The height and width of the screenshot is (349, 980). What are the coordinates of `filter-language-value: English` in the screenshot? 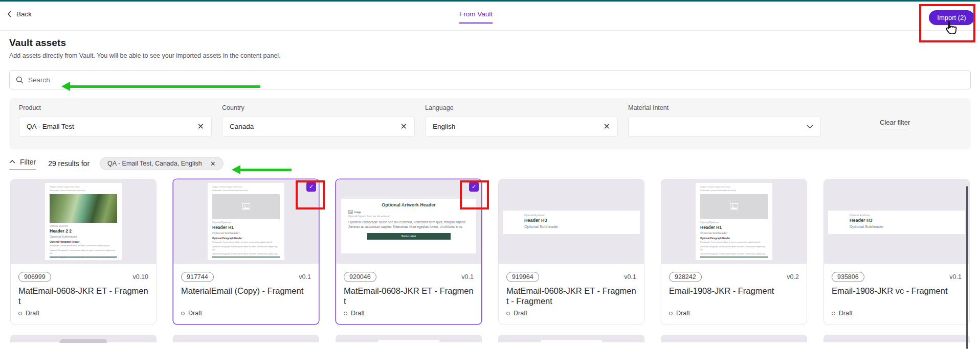 It's located at (518, 127).